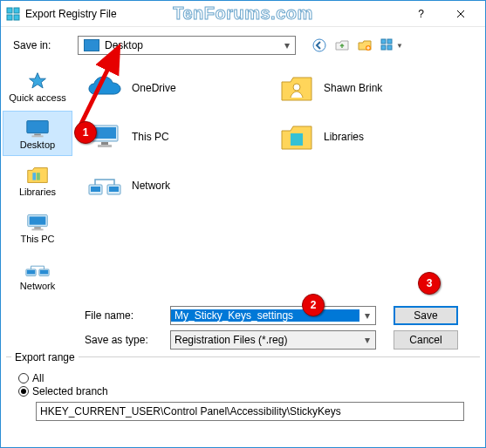  What do you see at coordinates (358, 137) in the screenshot?
I see `list-item-libraries: Libraries` at bounding box center [358, 137].